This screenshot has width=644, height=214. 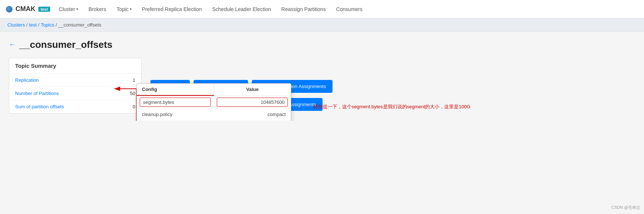 I want to click on brand: CMAK test, so click(x=28, y=9).